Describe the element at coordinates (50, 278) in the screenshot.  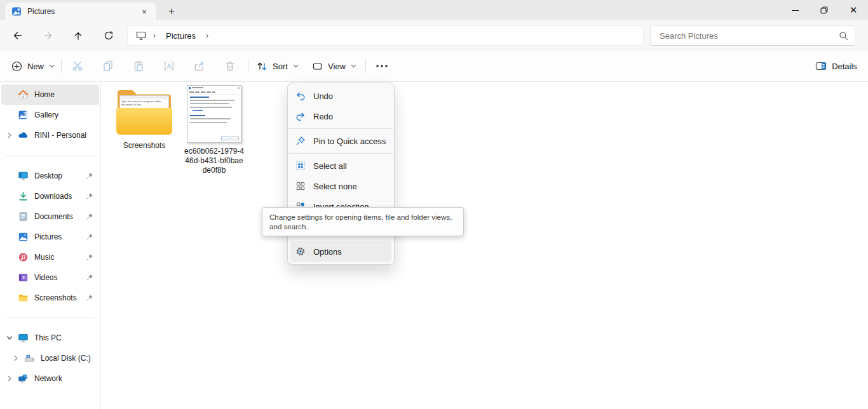
I see `sidebar-item-videos: Videos` at that location.